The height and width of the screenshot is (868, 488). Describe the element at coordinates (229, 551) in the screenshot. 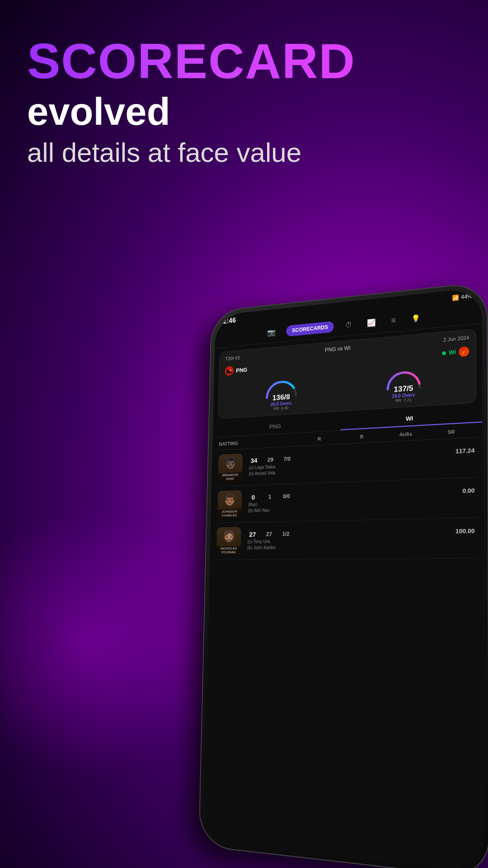

I see `player-name-label: NICHOLASPOORAN` at that location.